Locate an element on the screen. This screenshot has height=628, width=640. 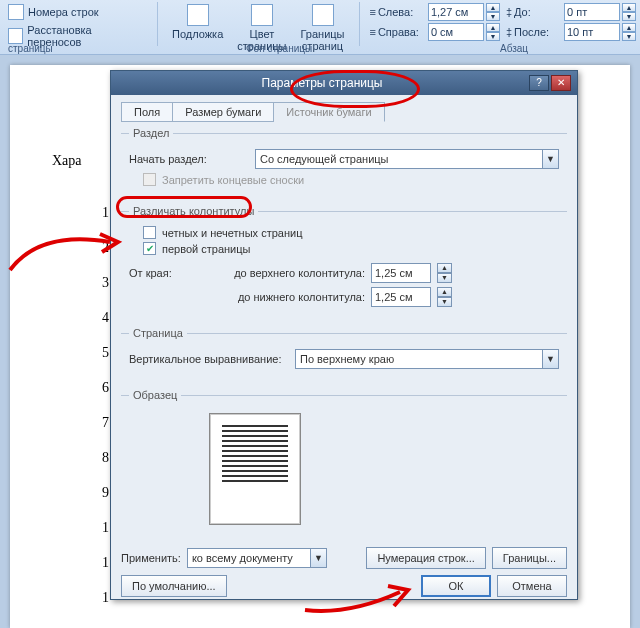
footer-distance-spinner: ▲▼ is located at coordinates (444, 297).